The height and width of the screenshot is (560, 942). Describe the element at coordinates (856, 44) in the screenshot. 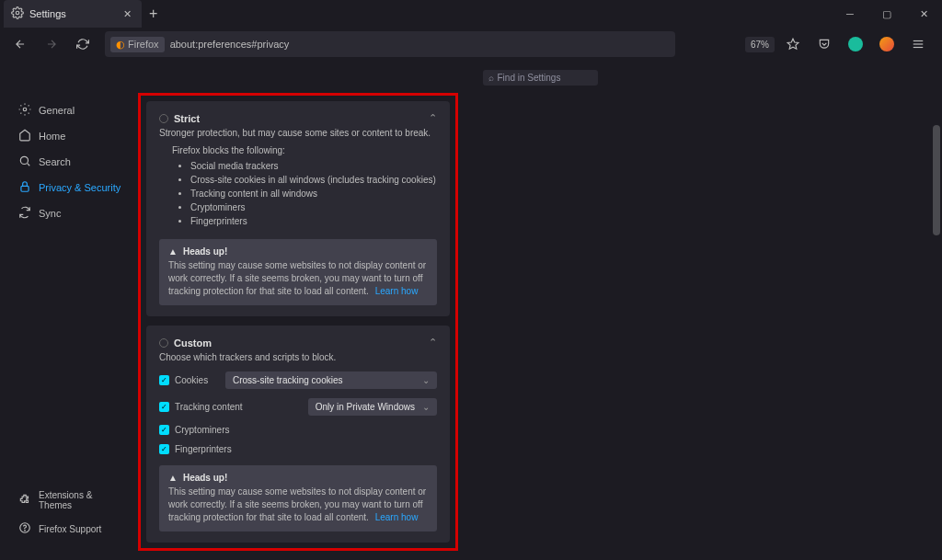

I see `extension-green-dot` at that location.